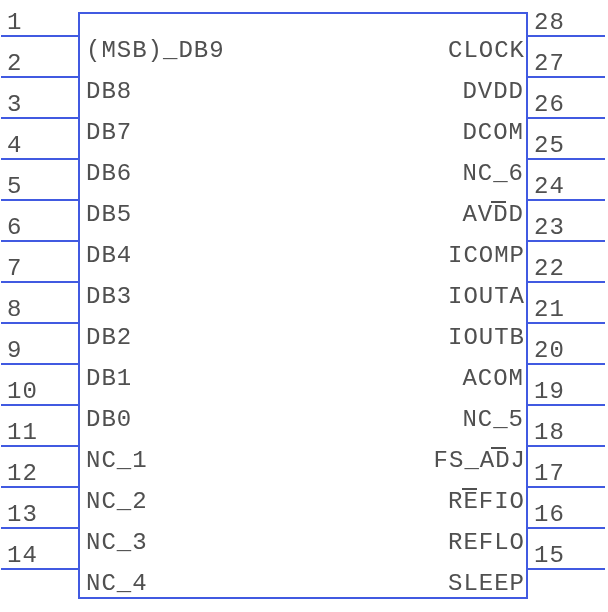 This screenshot has width=608, height=612. What do you see at coordinates (486, 542) in the screenshot?
I see `pin-label: REFLO` at bounding box center [486, 542].